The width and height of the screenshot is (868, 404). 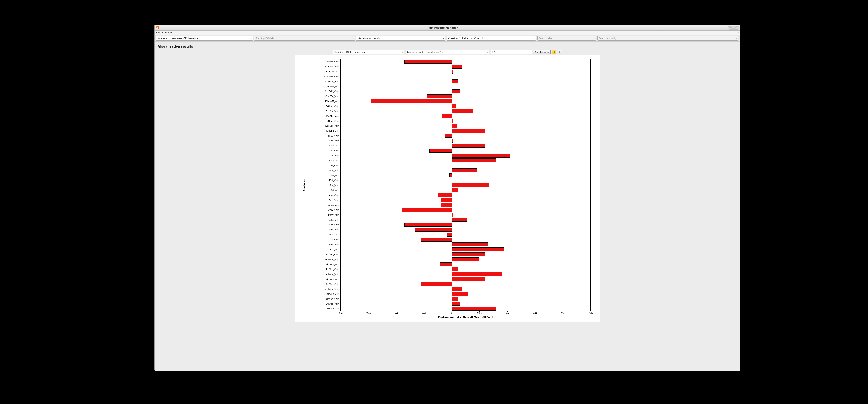 I want to click on y-tick-label: lCau_Vwm, so click(x=334, y=150).